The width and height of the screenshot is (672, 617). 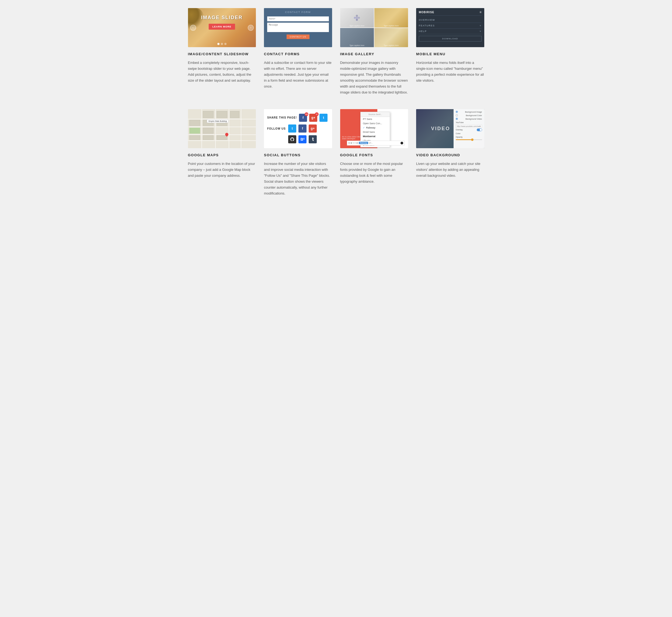 I want to click on contact-name-input, so click(x=298, y=19).